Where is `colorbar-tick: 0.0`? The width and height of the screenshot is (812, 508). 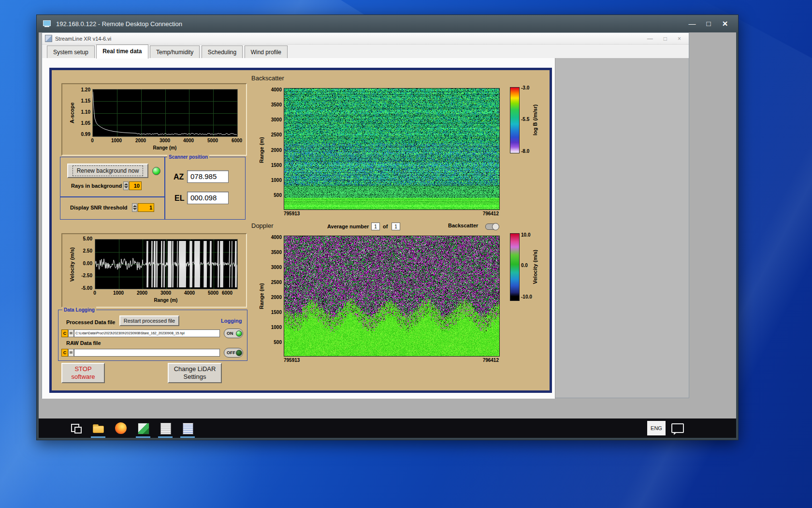 colorbar-tick: 0.0 is located at coordinates (524, 265).